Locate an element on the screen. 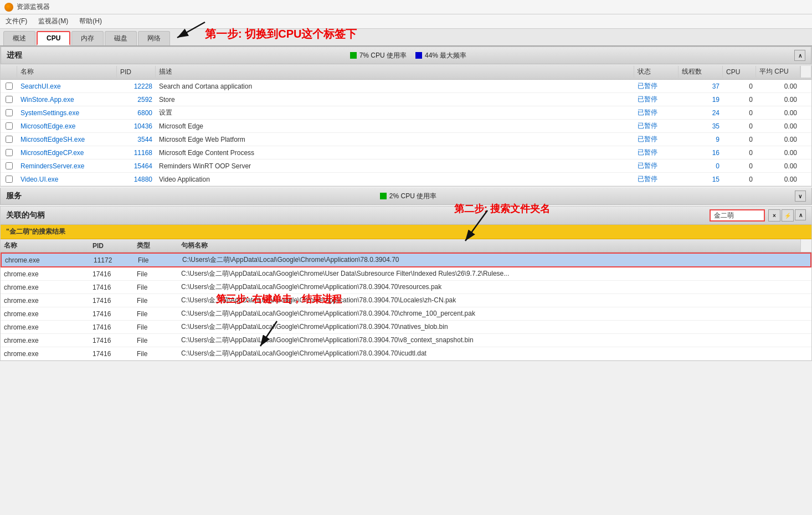  tab-memory: 内存 is located at coordinates (88, 38).